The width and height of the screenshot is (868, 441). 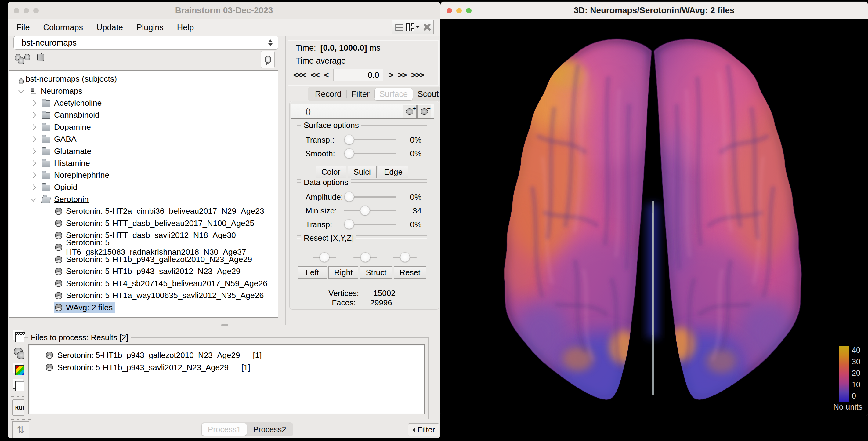 What do you see at coordinates (144, 260) in the screenshot?
I see `tree-item: Serotonin: 5-HT1b_p943_gallezot2010_N23_…` at bounding box center [144, 260].